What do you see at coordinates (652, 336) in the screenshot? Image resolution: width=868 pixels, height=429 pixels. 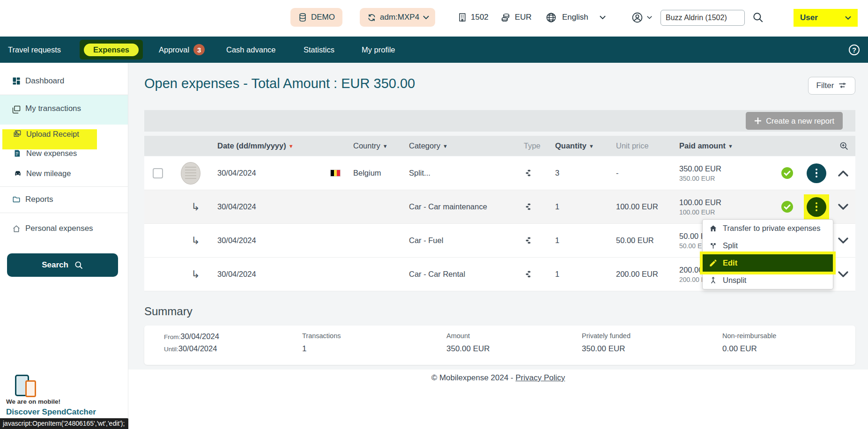 I see `summary-label: Privately funded` at bounding box center [652, 336].